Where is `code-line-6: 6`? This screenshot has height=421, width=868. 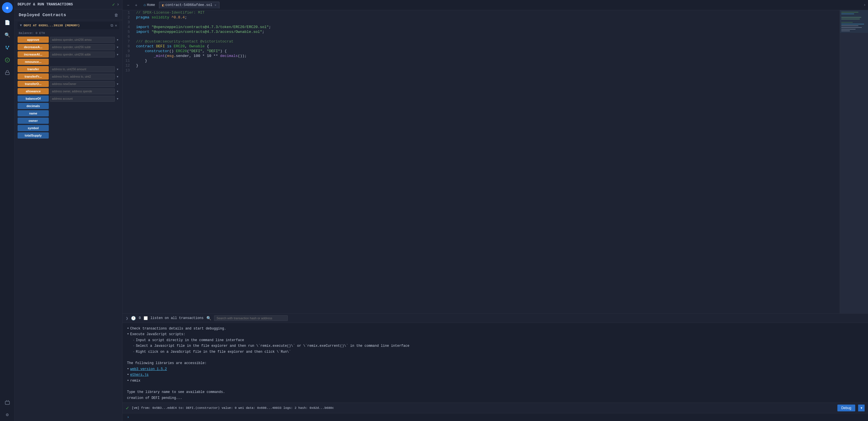 code-line-6: 6 is located at coordinates (481, 37).